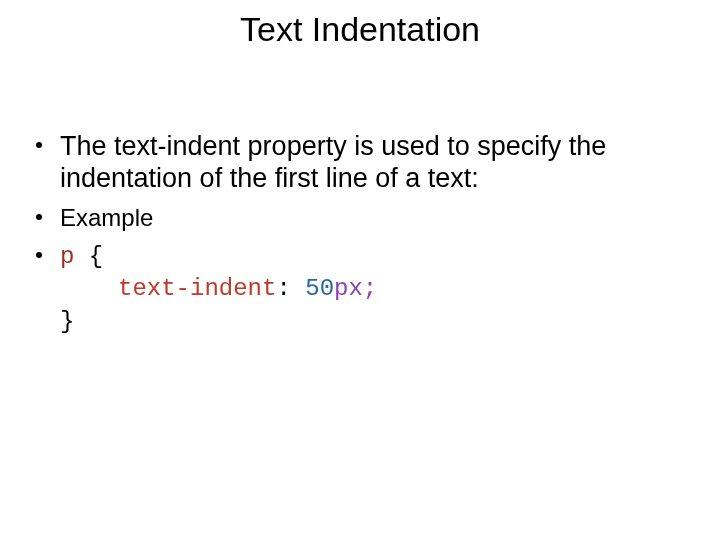  I want to click on code-property: text-indent, so click(197, 288).